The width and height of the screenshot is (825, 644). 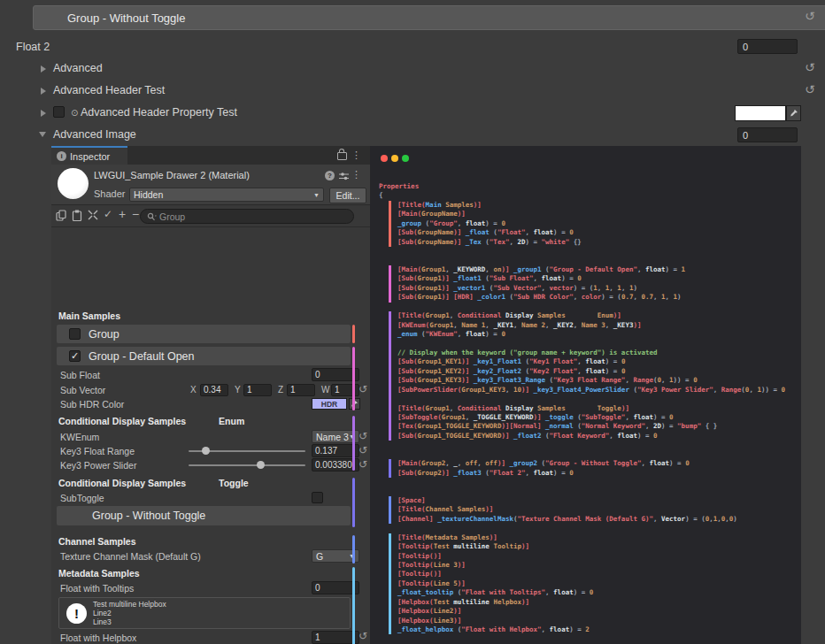 What do you see at coordinates (767, 134) in the screenshot?
I see `advanced-image-field: 0` at bounding box center [767, 134].